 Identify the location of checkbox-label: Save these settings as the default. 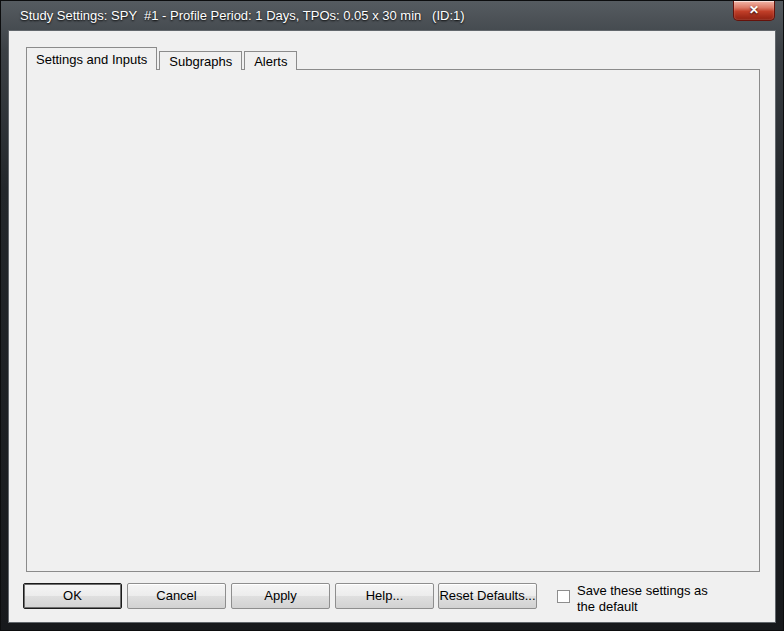
(643, 599).